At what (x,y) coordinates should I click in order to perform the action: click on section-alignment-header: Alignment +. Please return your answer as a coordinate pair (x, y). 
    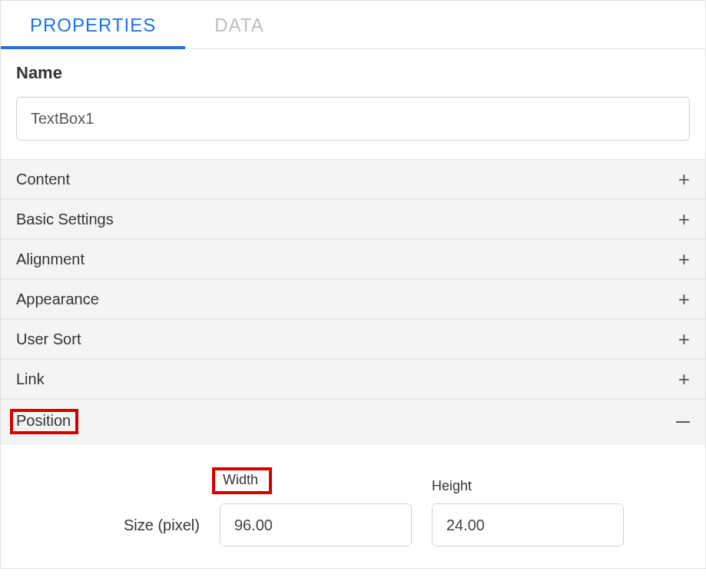
    Looking at the image, I should click on (353, 260).